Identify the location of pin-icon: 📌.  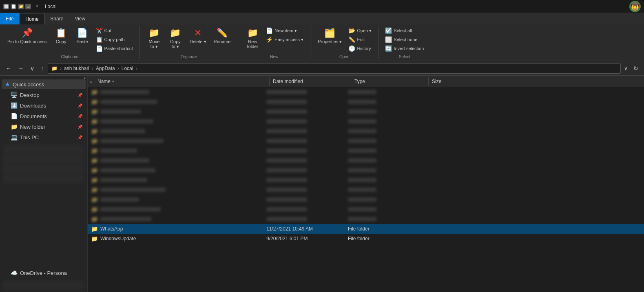
(27, 33).